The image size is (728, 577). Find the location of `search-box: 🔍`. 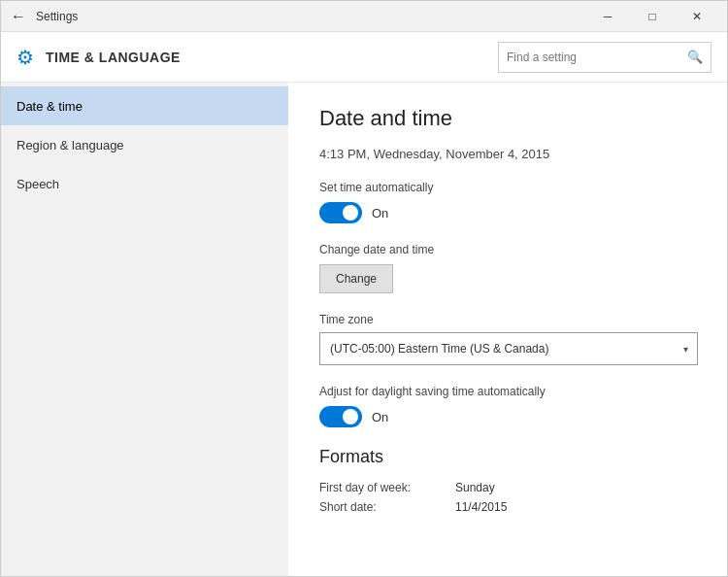

search-box: 🔍 is located at coordinates (605, 57).